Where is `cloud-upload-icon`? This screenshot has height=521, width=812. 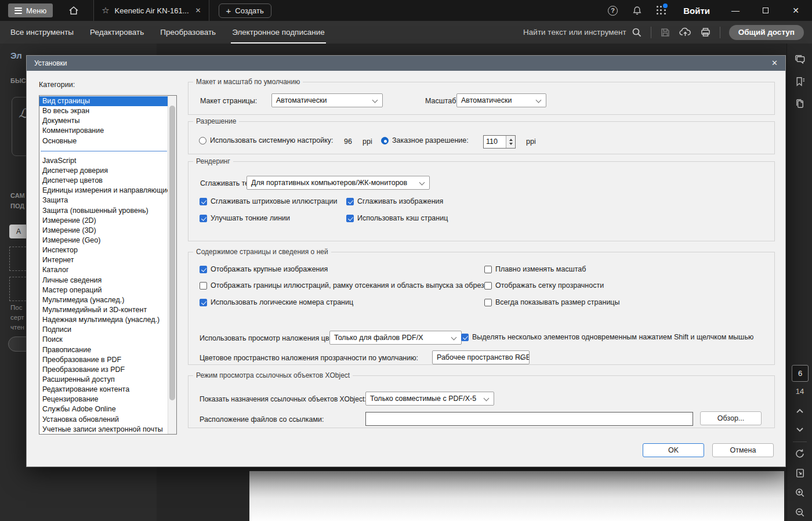
cloud-upload-icon is located at coordinates (686, 32).